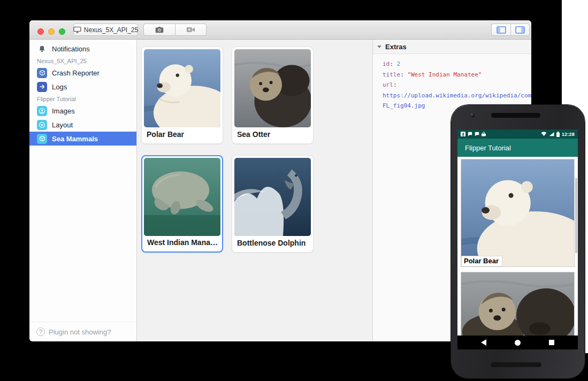 Image resolution: width=588 pixels, height=381 pixels. Describe the element at coordinates (518, 148) in the screenshot. I see `phone-action-bar: Flipper Tutorial` at that location.